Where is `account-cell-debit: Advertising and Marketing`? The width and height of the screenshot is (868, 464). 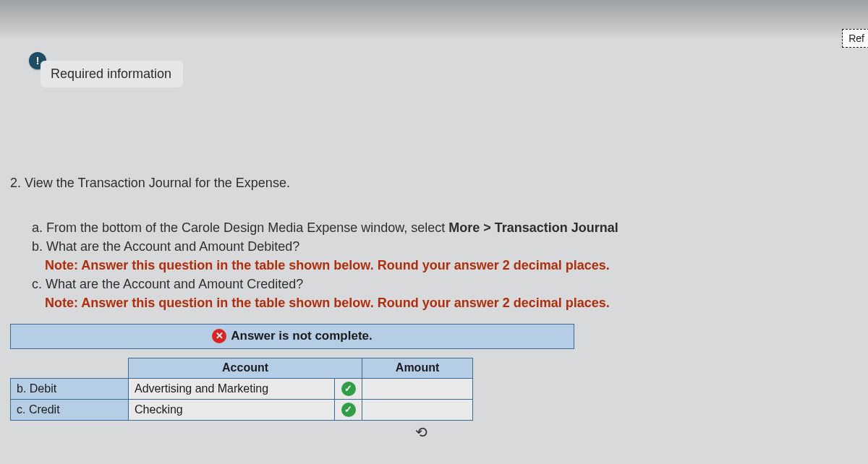
account-cell-debit: Advertising and Marketing is located at coordinates (231, 389).